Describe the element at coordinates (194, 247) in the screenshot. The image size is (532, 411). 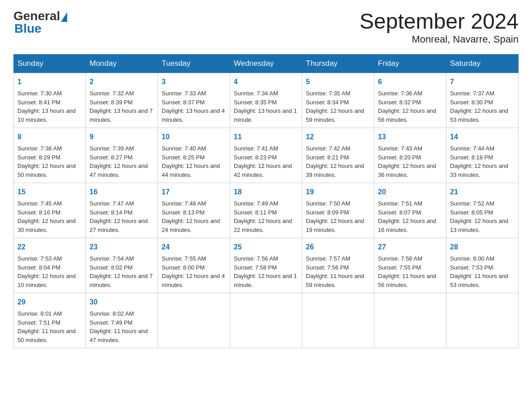
I see `day-number: 24` at that location.